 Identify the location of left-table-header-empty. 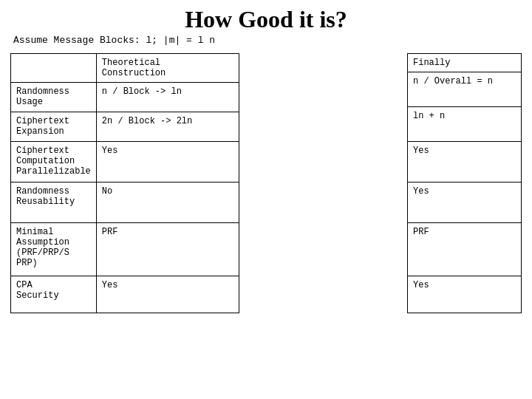
(54, 68).